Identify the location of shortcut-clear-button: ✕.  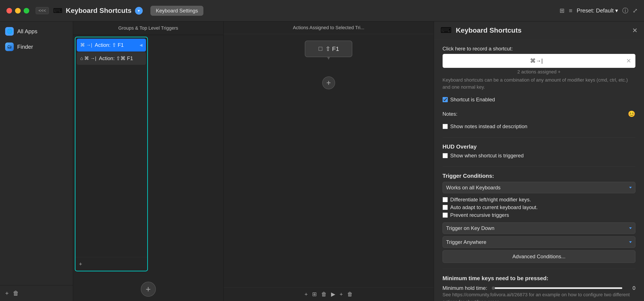
(628, 61).